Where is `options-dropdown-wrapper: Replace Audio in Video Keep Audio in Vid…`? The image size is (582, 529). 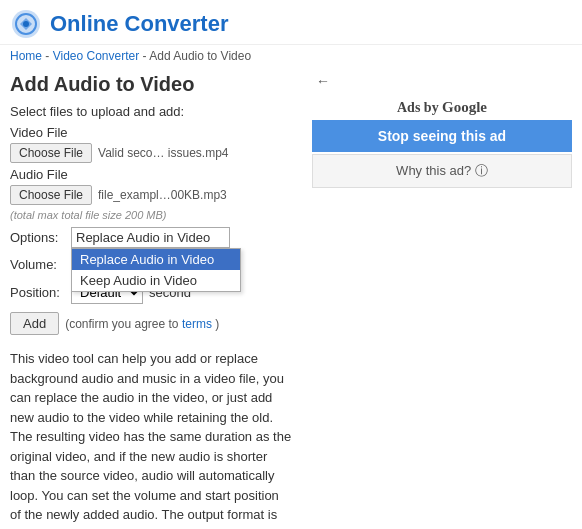
options-dropdown-wrapper: Replace Audio in Video Keep Audio in Vid… is located at coordinates (150, 238).